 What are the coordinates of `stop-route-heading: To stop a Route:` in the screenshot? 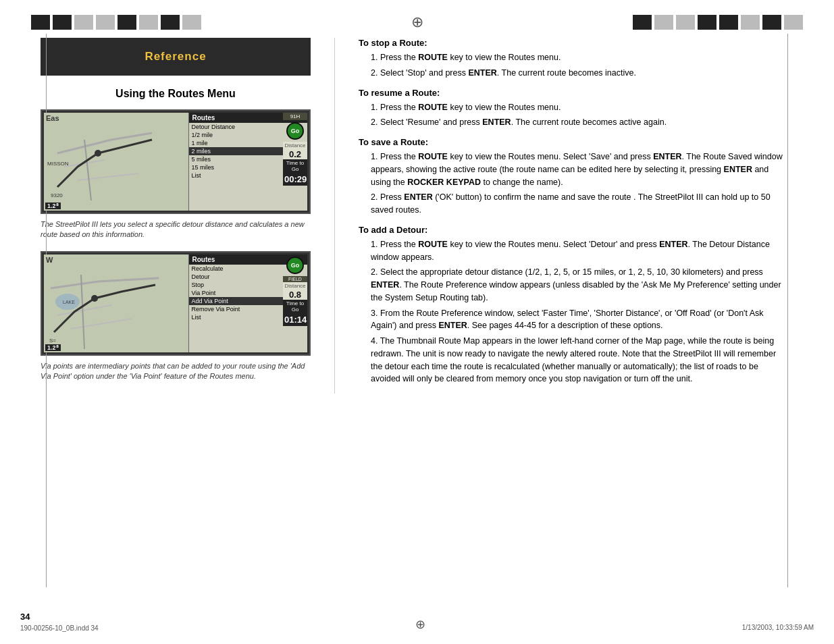 It's located at (573, 43).